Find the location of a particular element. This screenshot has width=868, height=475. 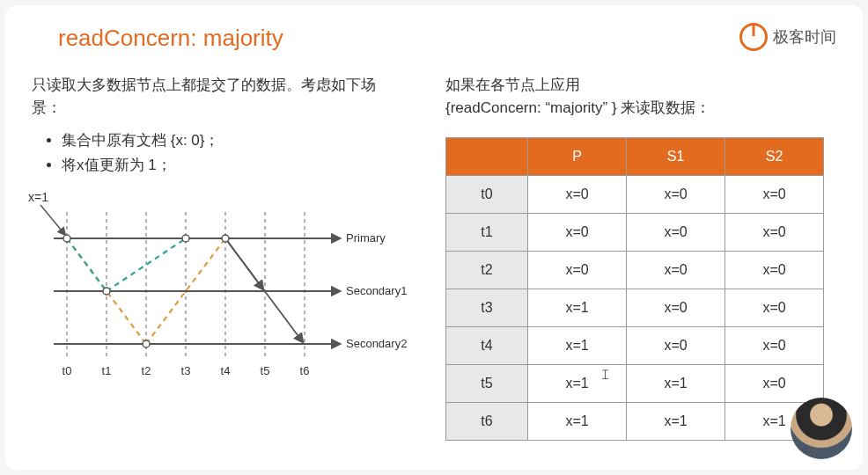

bullet-list: 集合中原有文档 {x: 0}； 将x值更新为 1； is located at coordinates (217, 153).